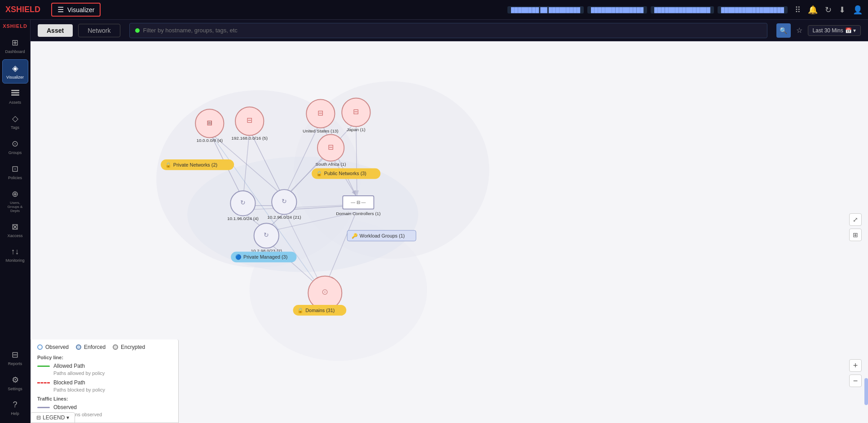 The width and height of the screenshot is (868, 423). What do you see at coordinates (15, 383) in the screenshot?
I see `sidebar-item-settings: ⚙ Settings` at bounding box center [15, 383].